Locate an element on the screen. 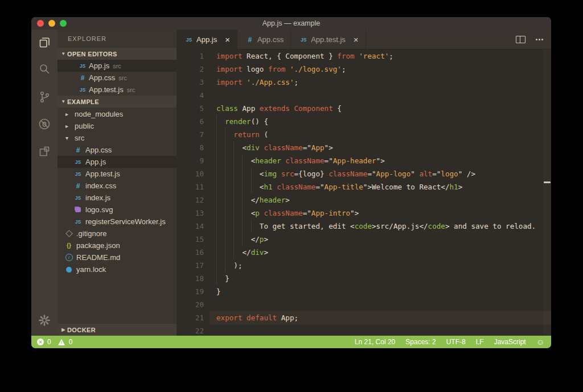 This screenshot has width=583, height=392. folder-node-modules: ▸node_modules is located at coordinates (117, 114).